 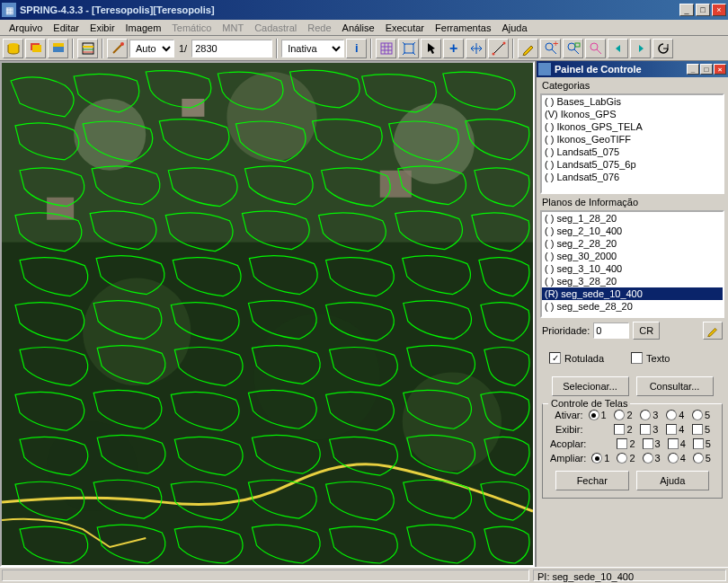 I want to click on list-item: ( ) seg_3_28_20, so click(x=633, y=281).